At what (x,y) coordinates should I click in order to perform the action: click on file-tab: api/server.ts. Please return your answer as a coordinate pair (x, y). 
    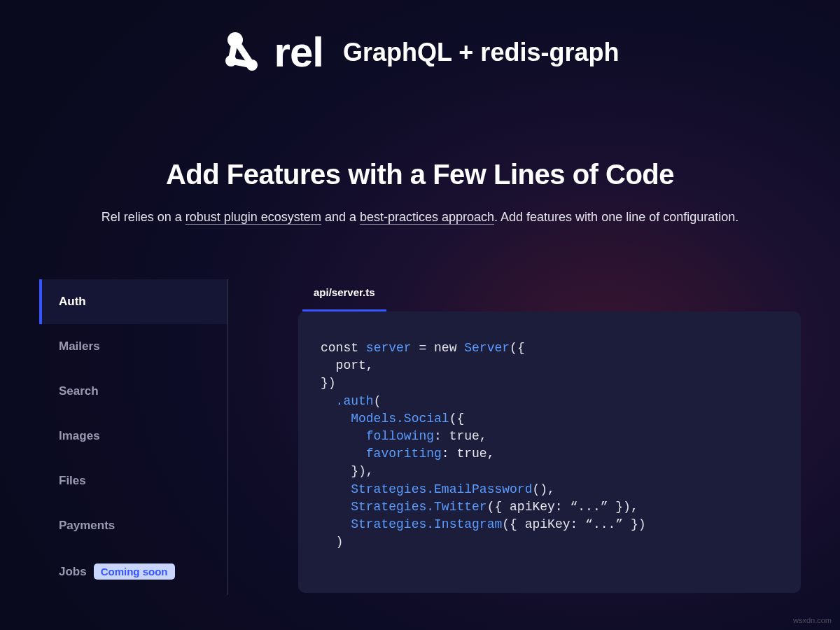
    Looking at the image, I should click on (344, 295).